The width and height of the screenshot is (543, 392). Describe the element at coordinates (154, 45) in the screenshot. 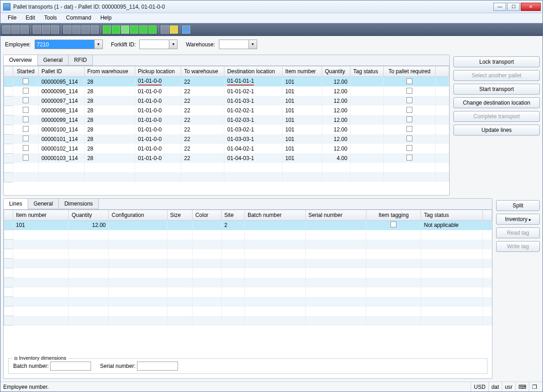

I see `forklift-input` at that location.